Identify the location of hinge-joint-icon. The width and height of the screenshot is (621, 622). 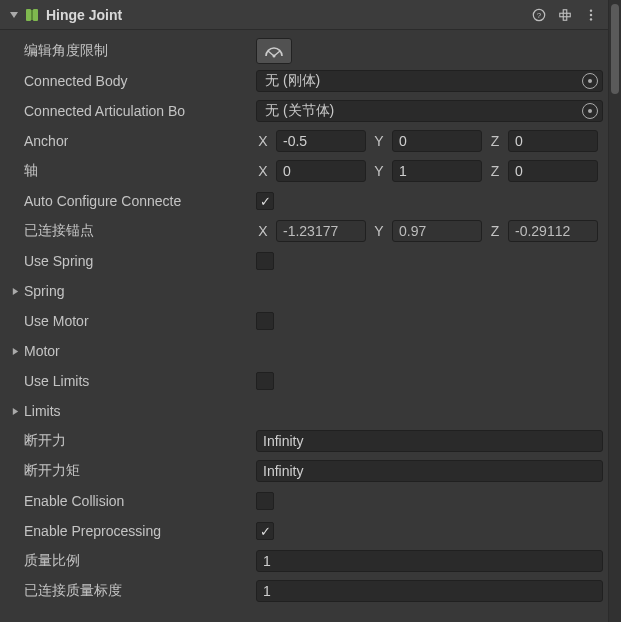
(32, 15).